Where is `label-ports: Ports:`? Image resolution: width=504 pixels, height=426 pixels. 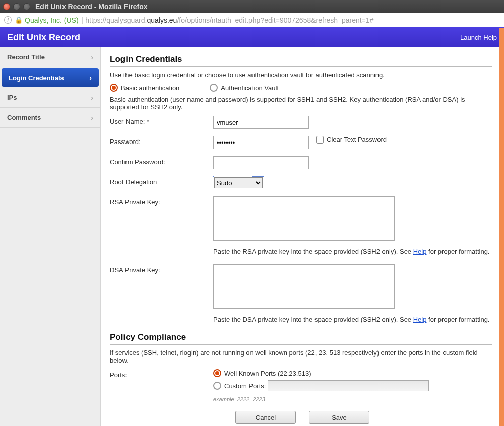
label-ports: Ports: is located at coordinates (161, 374).